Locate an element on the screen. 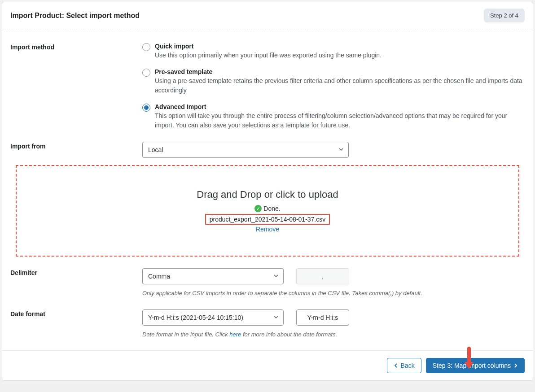 This screenshot has height=392, width=535. date-format-select: Y-m-d H:i:s (2021-05-24 10:15:10) is located at coordinates (213, 318).